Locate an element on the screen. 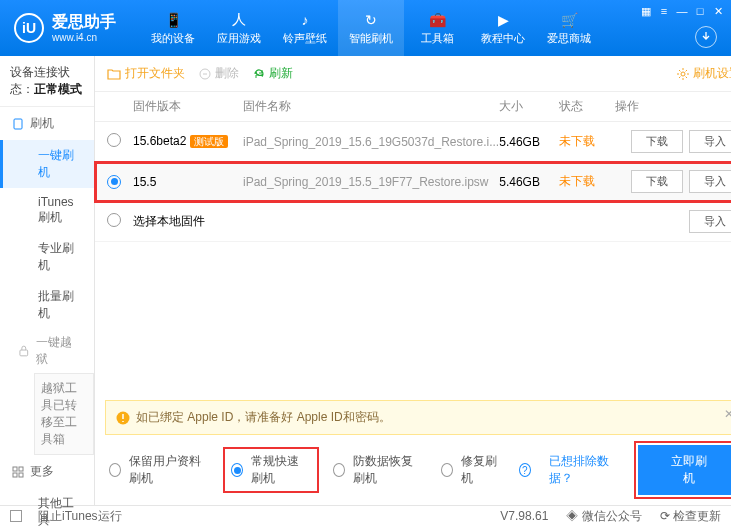 This screenshot has height=526, width=731. maximize-button: □ is located at coordinates (700, 11).